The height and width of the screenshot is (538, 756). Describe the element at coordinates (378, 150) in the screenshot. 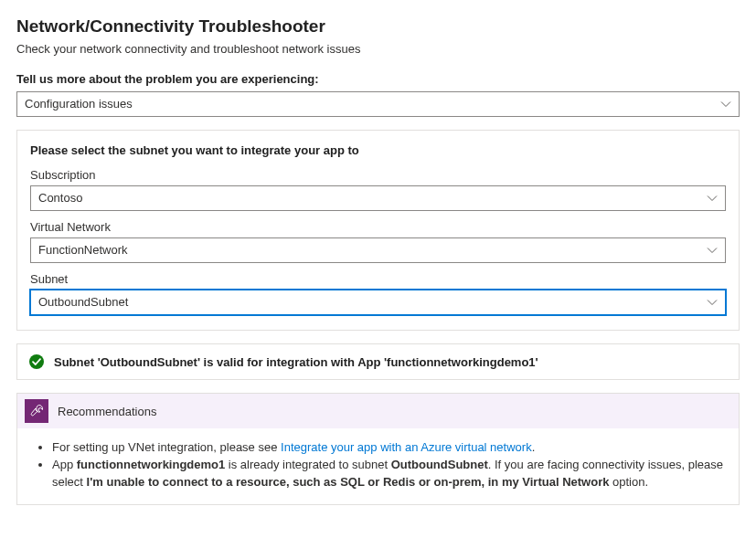

I see `subnet-card-title: Please select the subnet you want to int…` at that location.